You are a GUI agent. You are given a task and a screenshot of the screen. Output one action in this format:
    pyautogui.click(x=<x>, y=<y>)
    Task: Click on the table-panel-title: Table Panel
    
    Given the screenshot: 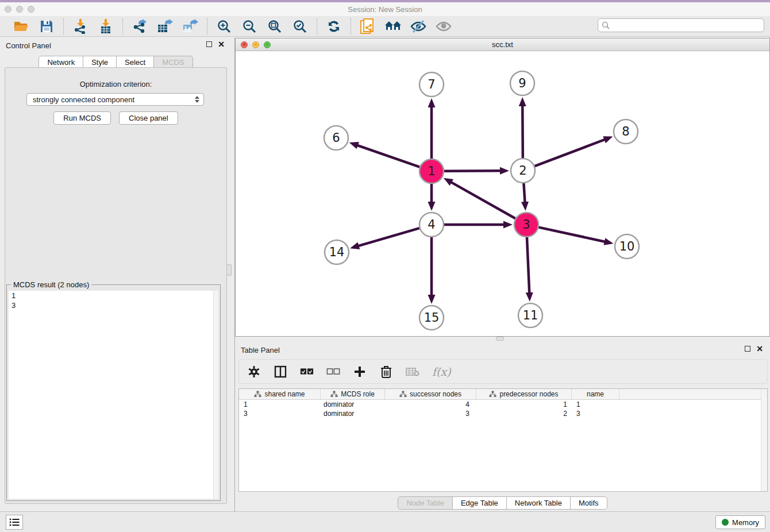 What is the action you would take?
    pyautogui.click(x=260, y=350)
    